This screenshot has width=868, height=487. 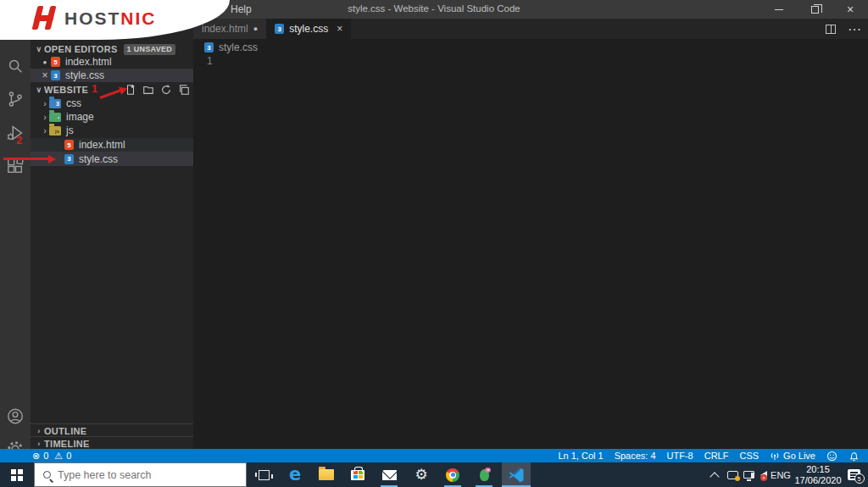 I want to click on line-number: 1, so click(x=210, y=61).